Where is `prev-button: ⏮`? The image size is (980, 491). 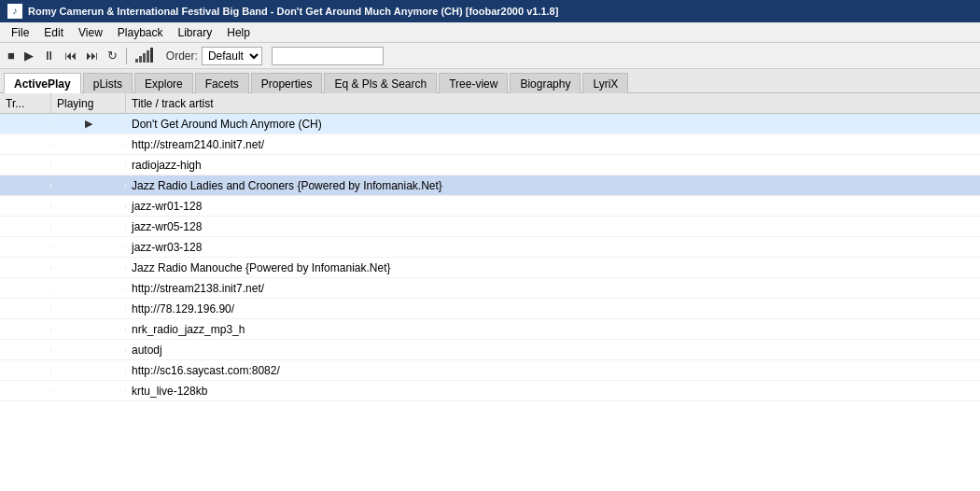
prev-button: ⏮ is located at coordinates (71, 56).